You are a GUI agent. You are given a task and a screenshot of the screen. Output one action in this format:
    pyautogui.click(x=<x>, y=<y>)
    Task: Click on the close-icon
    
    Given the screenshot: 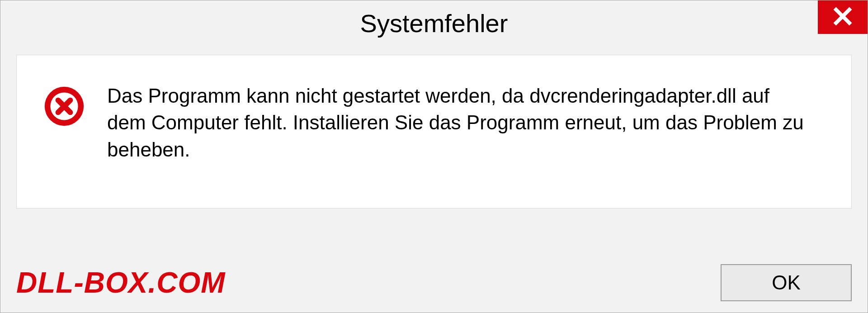 What is the action you would take?
    pyautogui.click(x=843, y=17)
    